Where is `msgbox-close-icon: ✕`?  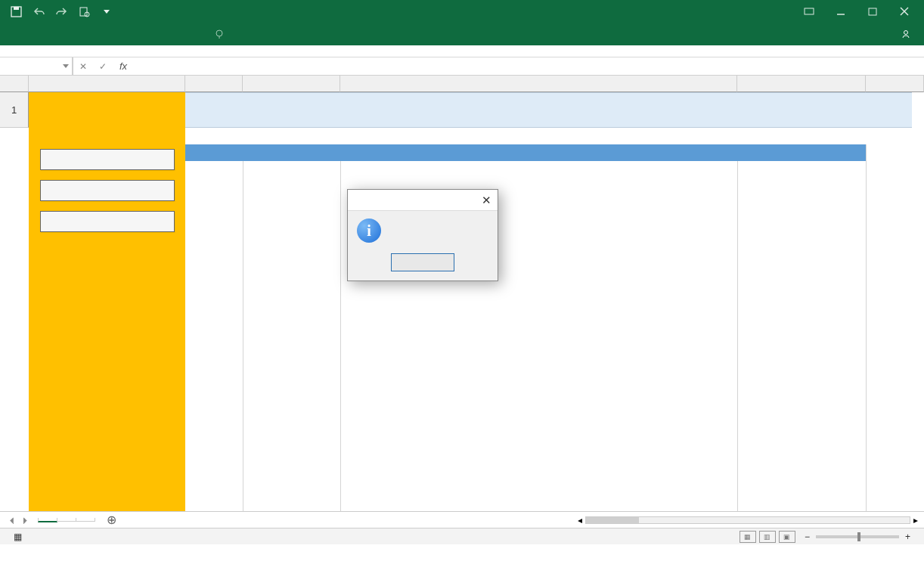 msgbox-close-icon: ✕ is located at coordinates (487, 200).